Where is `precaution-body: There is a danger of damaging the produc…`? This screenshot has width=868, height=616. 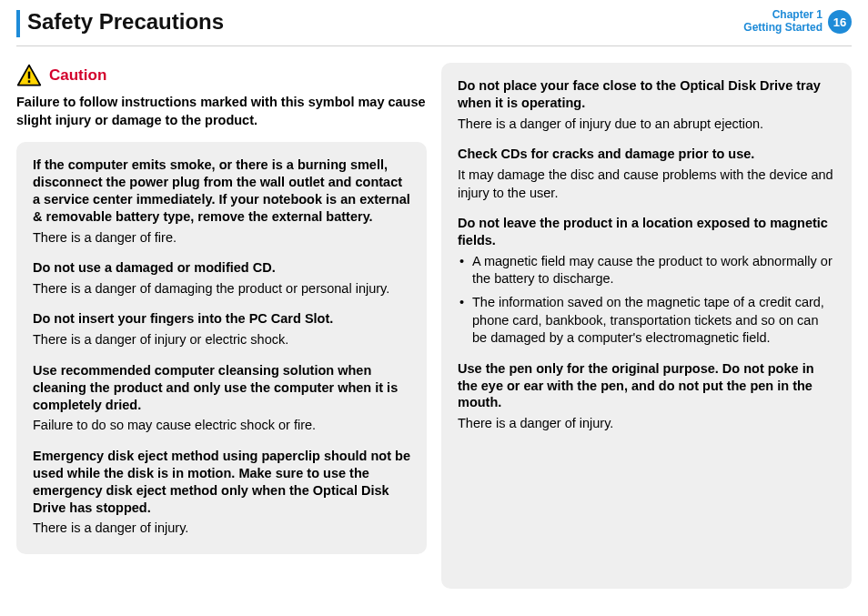
precaution-body: There is a danger of damaging the produc… is located at coordinates (222, 289).